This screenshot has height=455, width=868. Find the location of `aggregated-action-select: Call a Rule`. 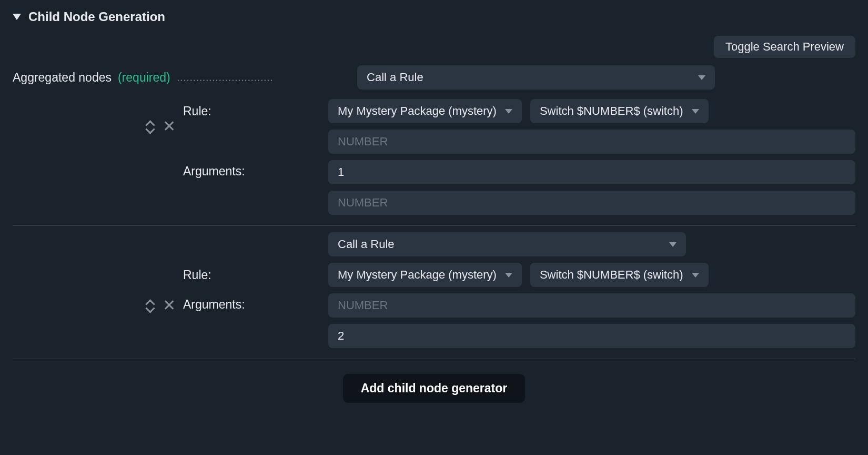

aggregated-action-select: Call a Rule is located at coordinates (536, 77).